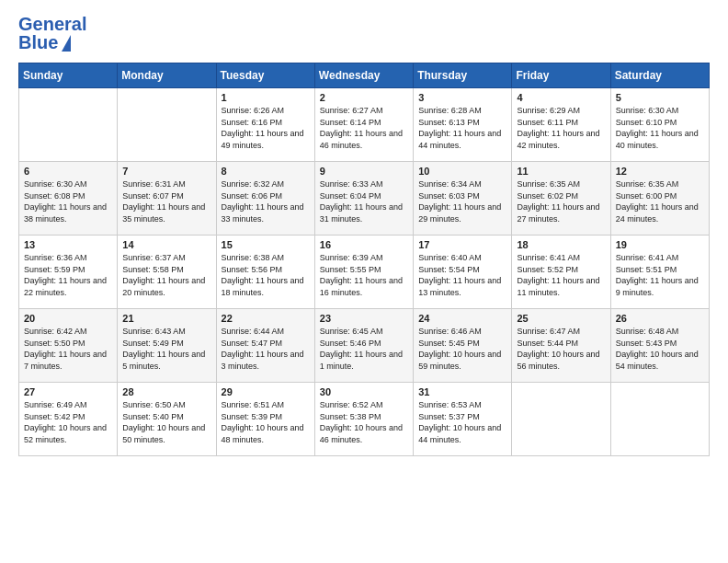  Describe the element at coordinates (462, 201) in the screenshot. I see `cell-content: Sunrise: 6:34 AM Sunset: 6:03 PM Dayligh…` at that location.